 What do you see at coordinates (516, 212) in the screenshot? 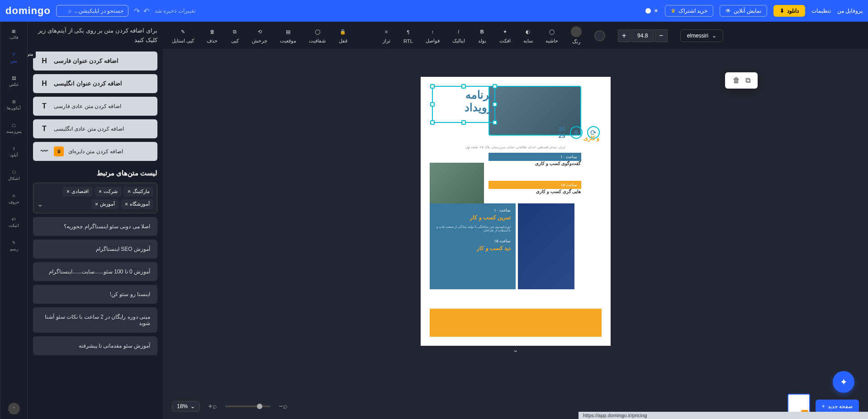
I see `canvas-page: برنامه رویداد ⟳ ✥ 20 23 و کاری ایران، می…` at bounding box center [516, 212].